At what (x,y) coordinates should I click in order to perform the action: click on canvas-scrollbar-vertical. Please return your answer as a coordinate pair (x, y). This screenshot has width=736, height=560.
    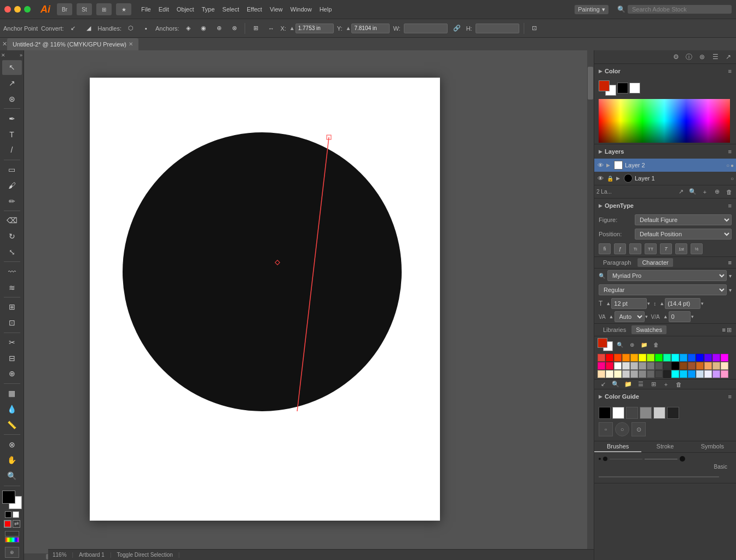
    Looking at the image, I should click on (590, 300).